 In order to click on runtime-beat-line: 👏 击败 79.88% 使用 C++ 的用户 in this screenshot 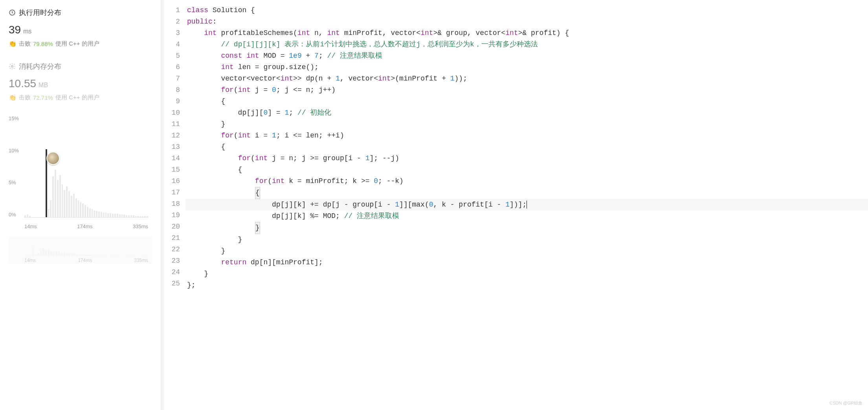, I will do `click(80, 44)`.